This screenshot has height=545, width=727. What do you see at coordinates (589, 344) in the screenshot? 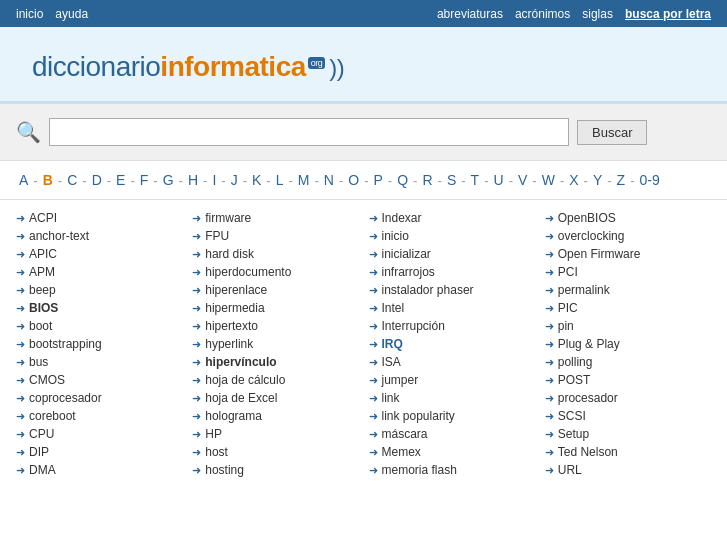
I see `word-link: Plug & Play` at bounding box center [589, 344].